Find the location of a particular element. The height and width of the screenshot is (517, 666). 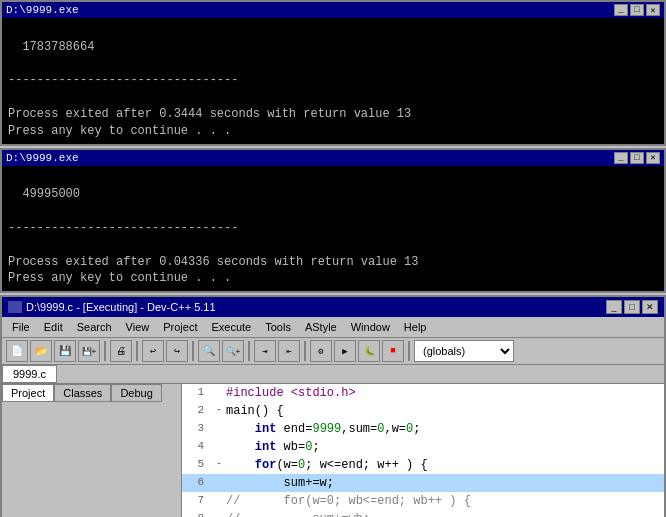

menu-view: View is located at coordinates (138, 327).